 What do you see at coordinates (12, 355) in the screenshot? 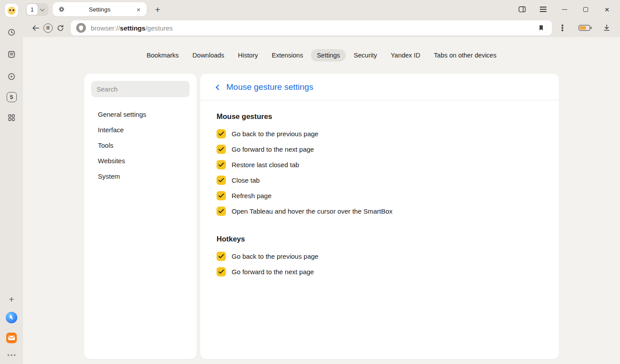
I see `rail-more-icon` at bounding box center [12, 355].